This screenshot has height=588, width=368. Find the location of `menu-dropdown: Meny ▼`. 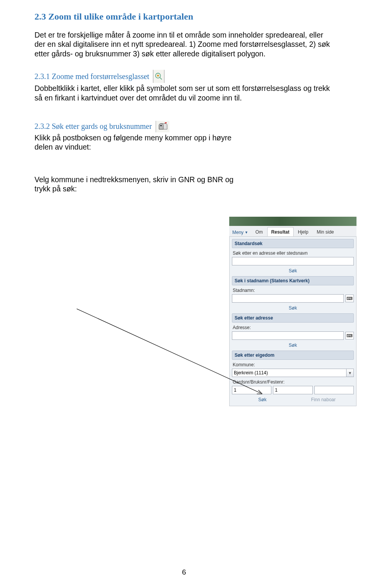

menu-dropdown: Meny ▼ is located at coordinates (240, 232).